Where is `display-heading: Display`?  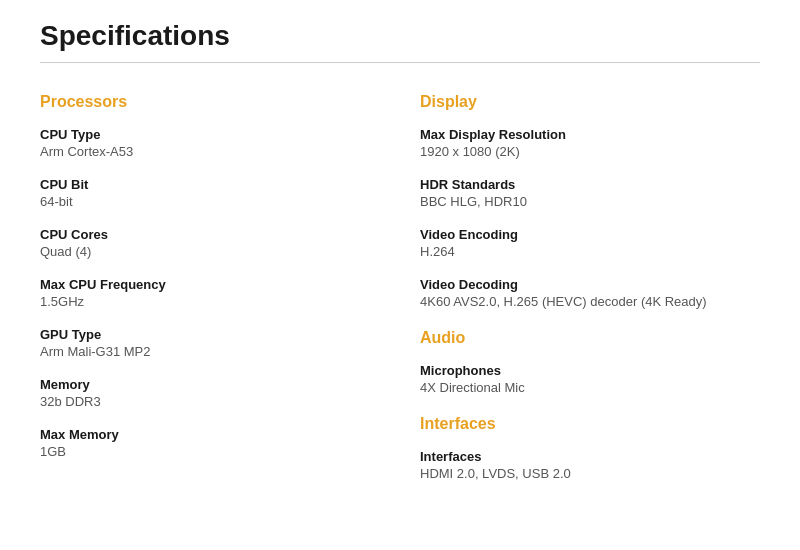
display-heading: Display is located at coordinates (590, 102).